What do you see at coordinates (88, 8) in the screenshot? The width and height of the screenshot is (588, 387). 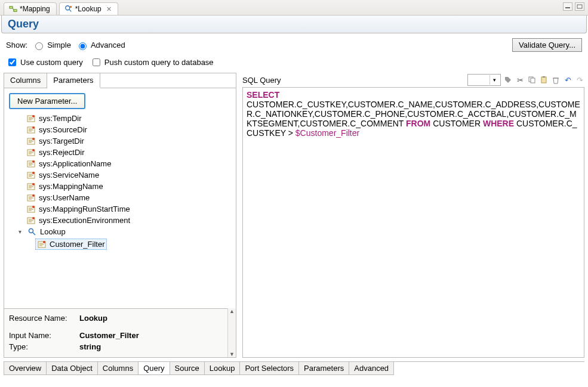 I see `tab-lookup: *Lookup ✕` at bounding box center [88, 8].